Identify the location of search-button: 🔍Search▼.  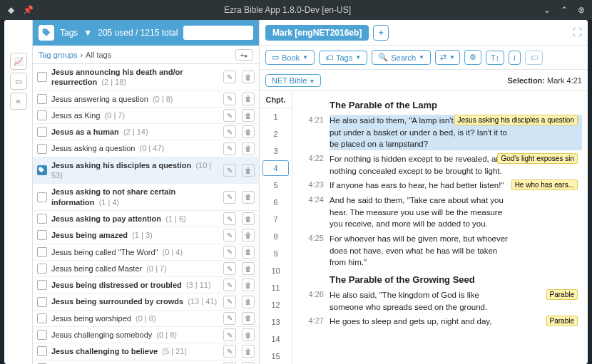
(401, 57).